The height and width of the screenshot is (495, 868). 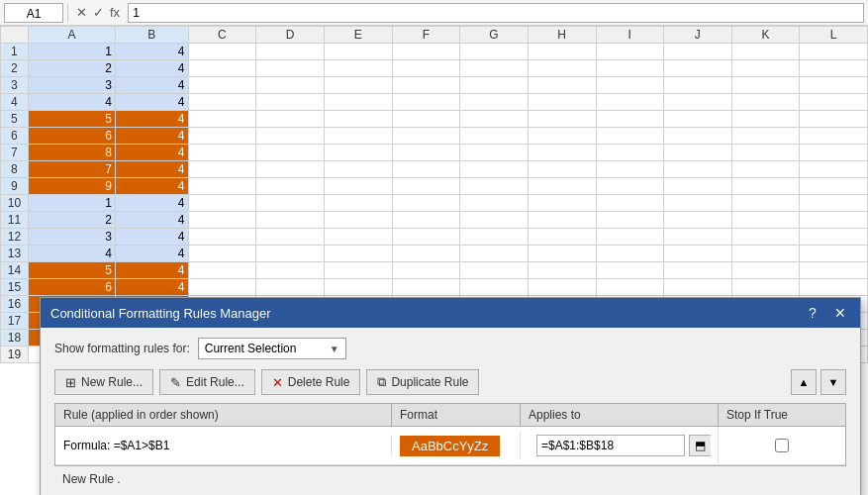 What do you see at coordinates (611, 446) in the screenshot?
I see `applies-to-input` at bounding box center [611, 446].